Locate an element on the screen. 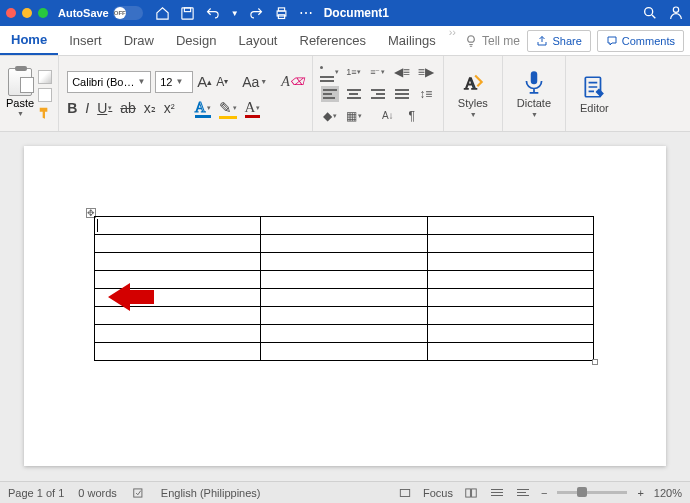 The width and height of the screenshot is (690, 503). more-tabs-icon: ›› is located at coordinates (452, 40).